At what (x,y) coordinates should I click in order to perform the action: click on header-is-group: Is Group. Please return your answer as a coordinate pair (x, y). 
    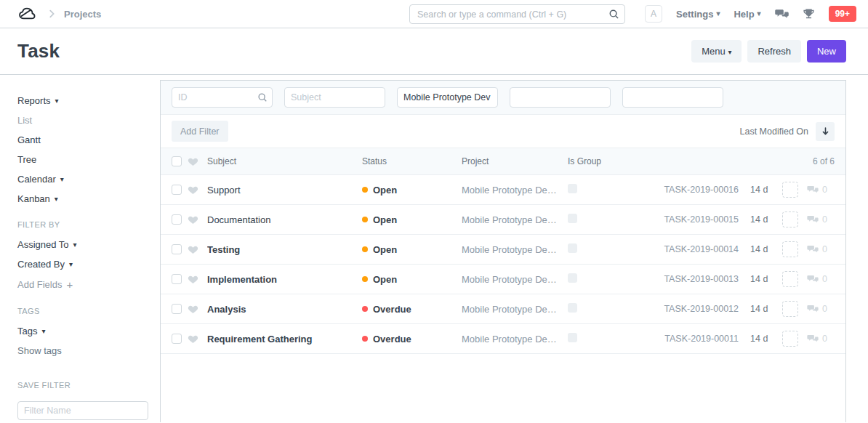
    Looking at the image, I should click on (600, 161).